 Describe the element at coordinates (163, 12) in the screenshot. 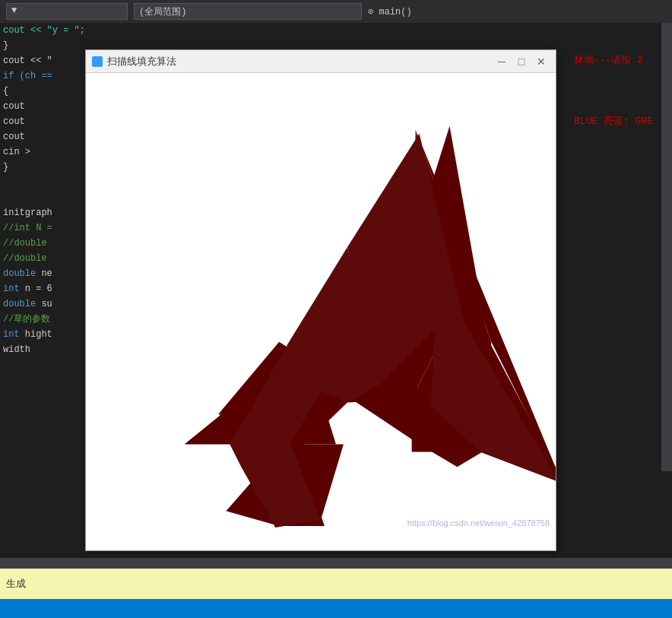

I see `scope-label: (全局范围)` at that location.